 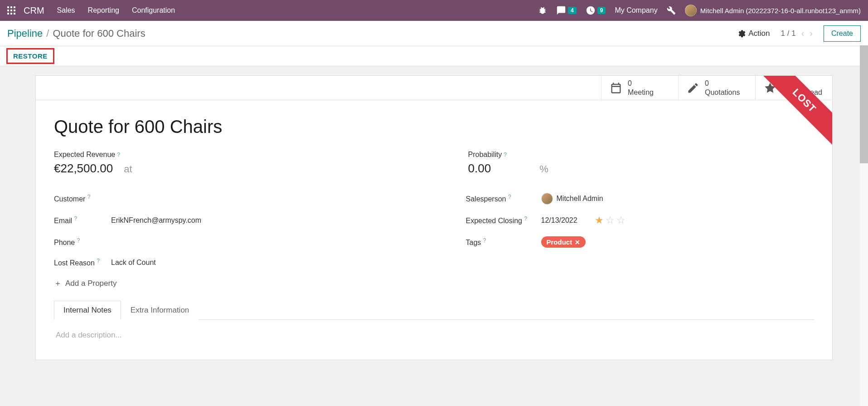 I want to click on stat-quotations: 0 Quotations, so click(x=717, y=88).